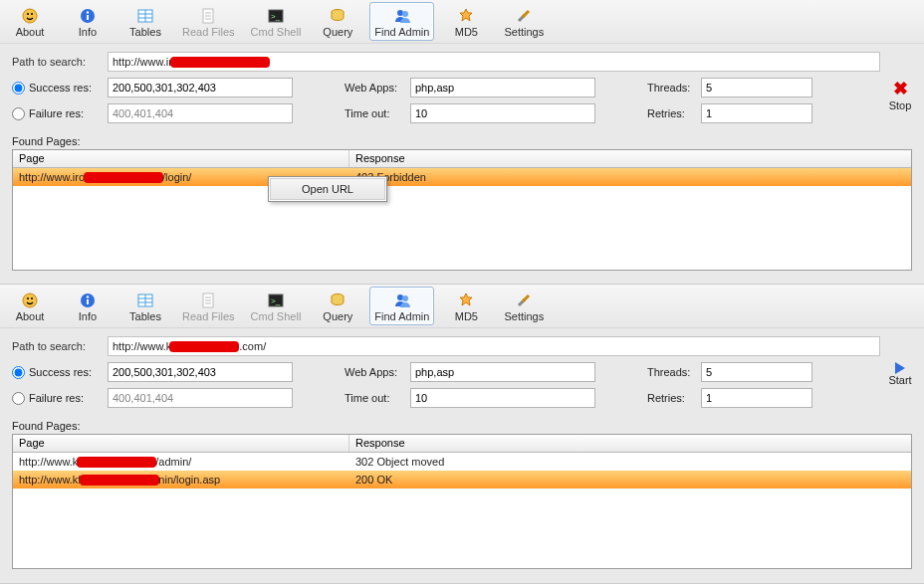 Image resolution: width=924 pixels, height=584 pixels. Describe the element at coordinates (338, 32) in the screenshot. I see `query-label: Query` at that location.